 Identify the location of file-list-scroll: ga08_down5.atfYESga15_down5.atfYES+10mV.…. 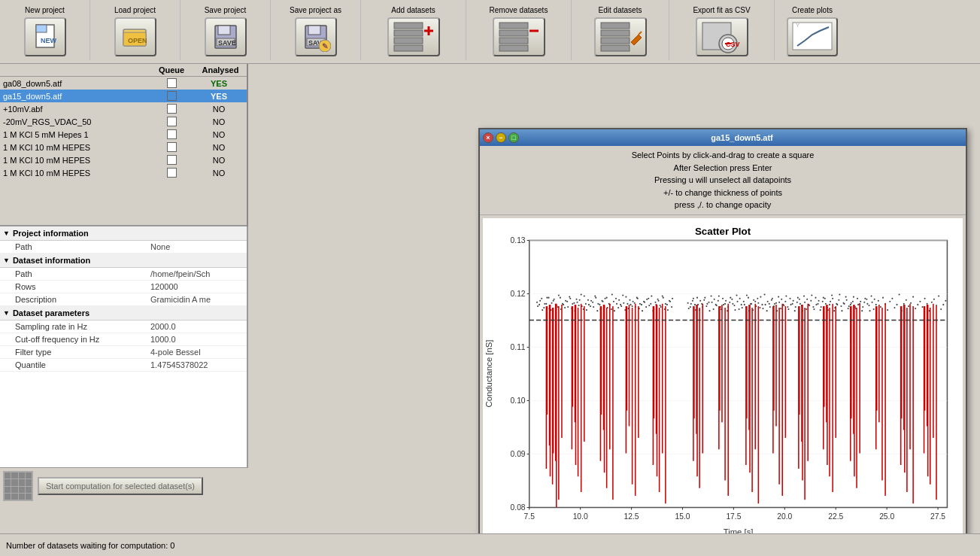
(123, 128).